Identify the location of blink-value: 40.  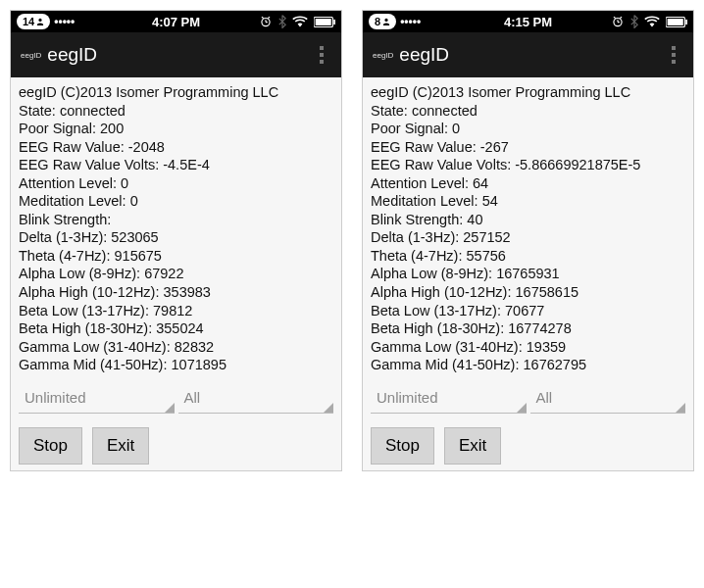
(475, 220).